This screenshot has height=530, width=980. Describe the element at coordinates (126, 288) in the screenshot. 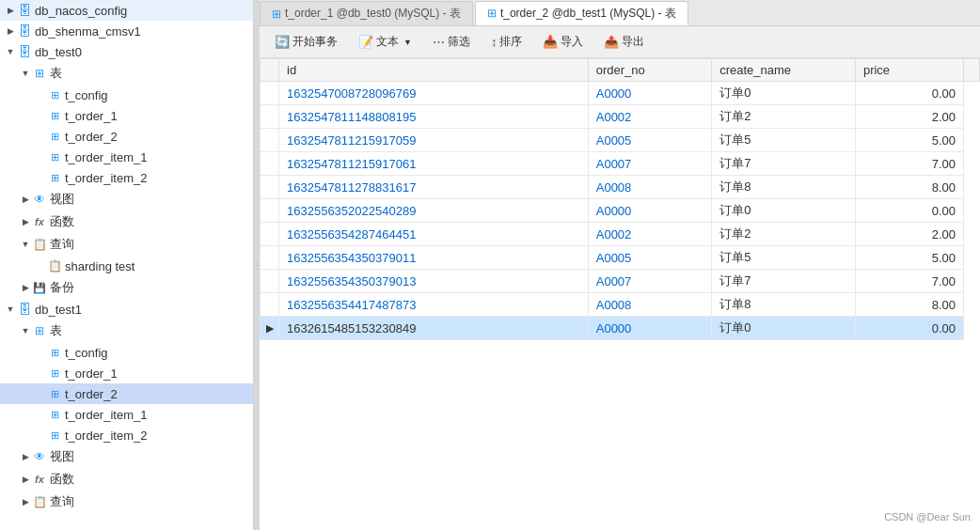

I see `sidebar-item-db-test0-backup: ▶ 💾 备份` at that location.